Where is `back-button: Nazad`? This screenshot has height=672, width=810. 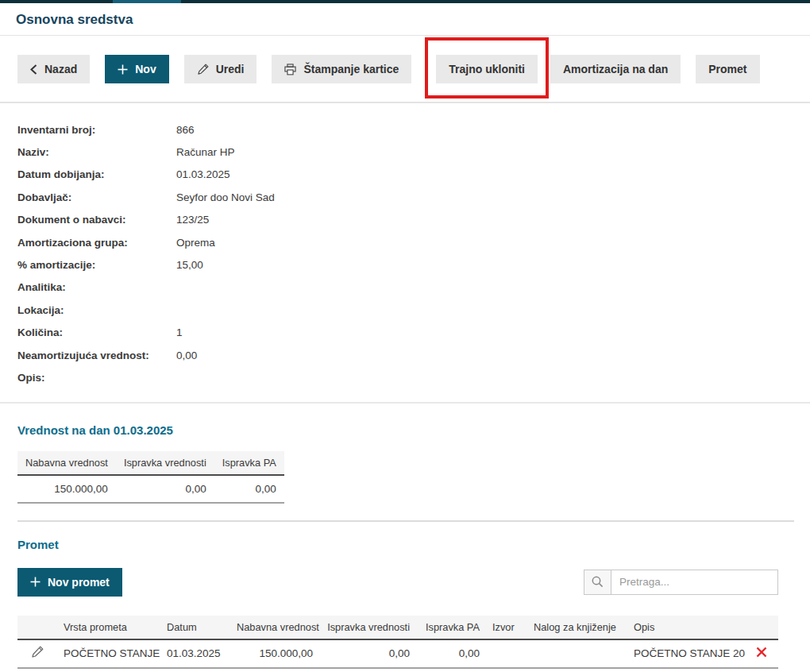 back-button: Nazad is located at coordinates (54, 69).